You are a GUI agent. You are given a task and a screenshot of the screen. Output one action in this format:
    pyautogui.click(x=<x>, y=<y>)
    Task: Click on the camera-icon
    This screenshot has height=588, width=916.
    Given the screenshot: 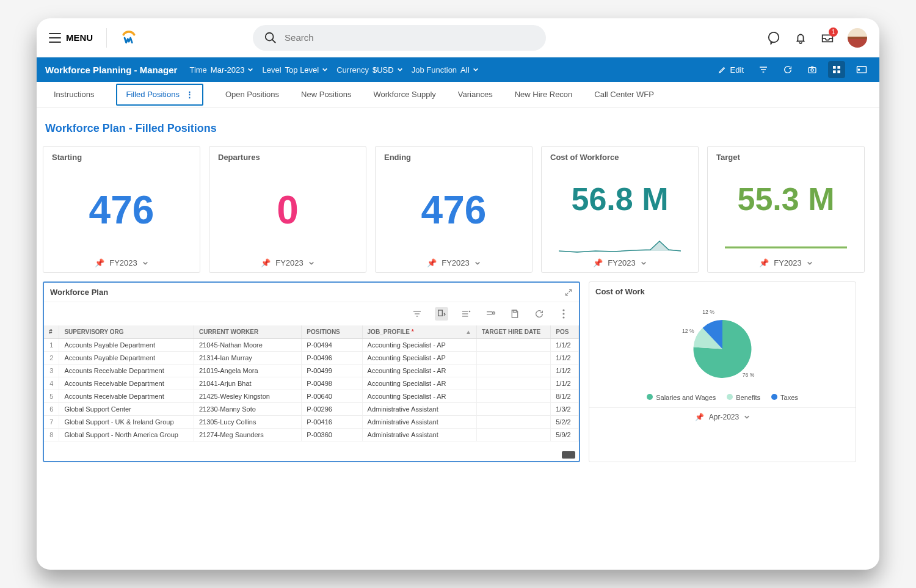 What is the action you would take?
    pyautogui.click(x=812, y=70)
    